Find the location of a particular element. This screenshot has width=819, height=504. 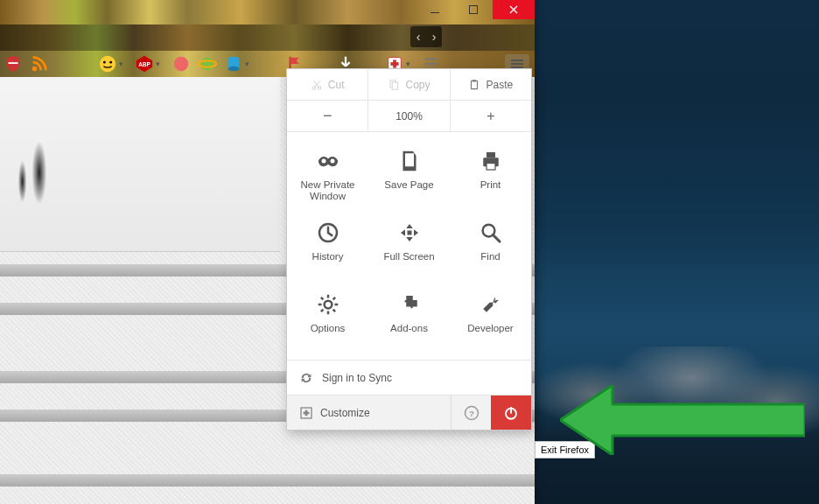

smiley-icon is located at coordinates (108, 64).